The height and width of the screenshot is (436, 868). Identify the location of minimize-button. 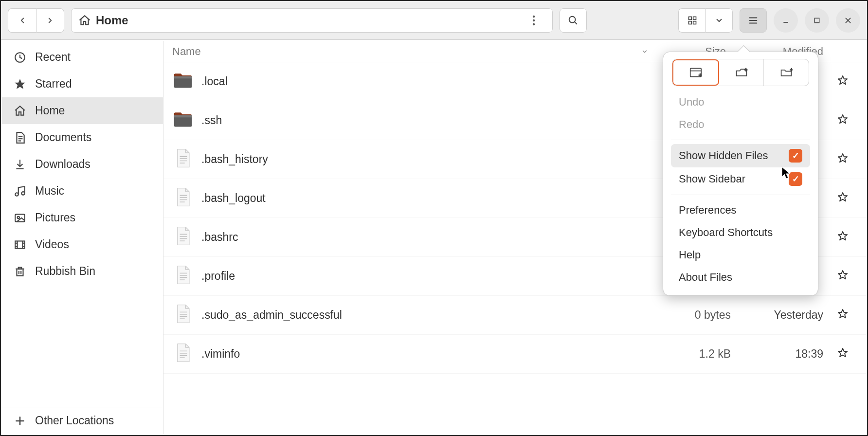
(786, 20).